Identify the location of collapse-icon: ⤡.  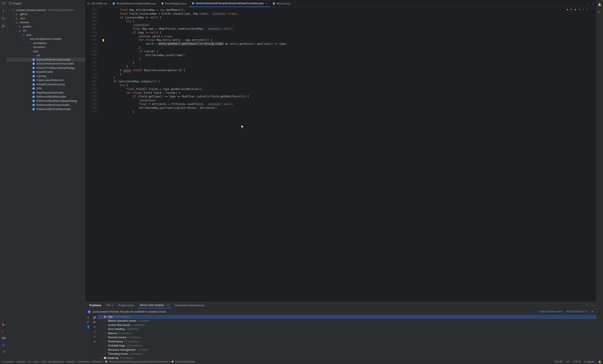
(94, 337).